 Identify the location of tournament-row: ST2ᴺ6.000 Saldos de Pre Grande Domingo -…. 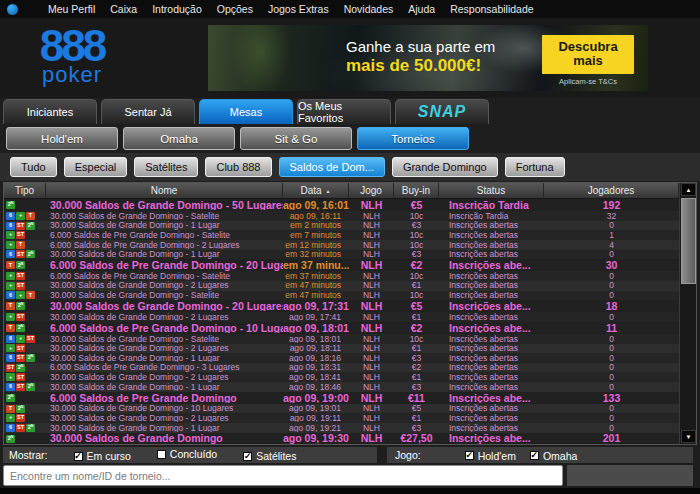
(342, 368).